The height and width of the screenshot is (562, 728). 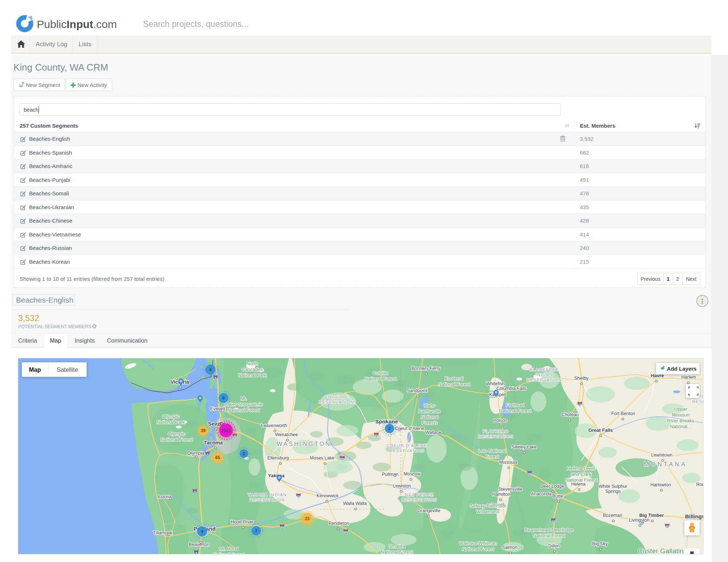 I want to click on svg-text: Lolo National, so click(x=492, y=451).